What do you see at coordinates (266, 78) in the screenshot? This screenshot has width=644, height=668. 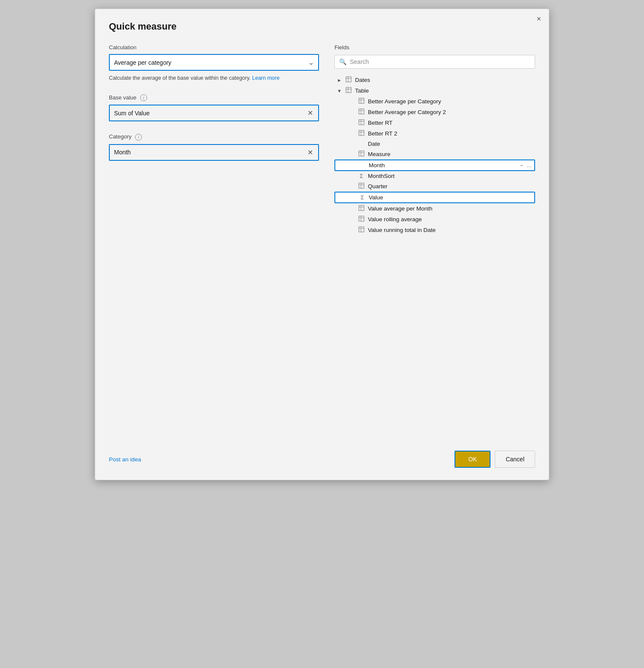 I see `learn-more-link: Learn more` at bounding box center [266, 78].